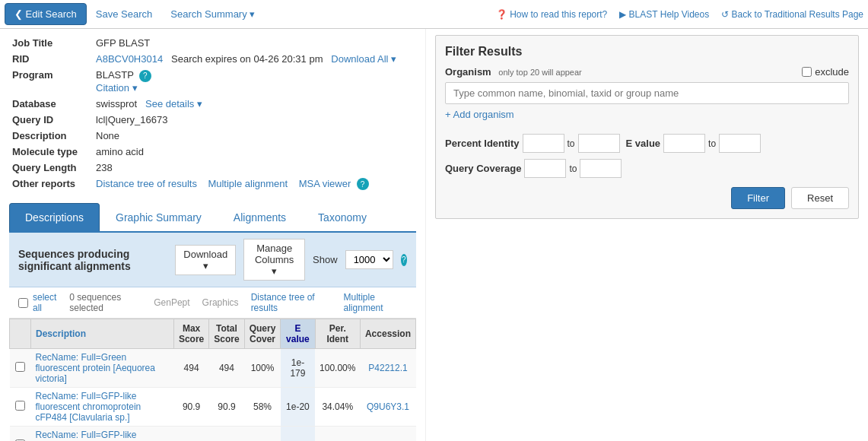 Image resolution: width=868 pixels, height=441 pixels. I want to click on tab-descriptions: Descriptions, so click(55, 217).